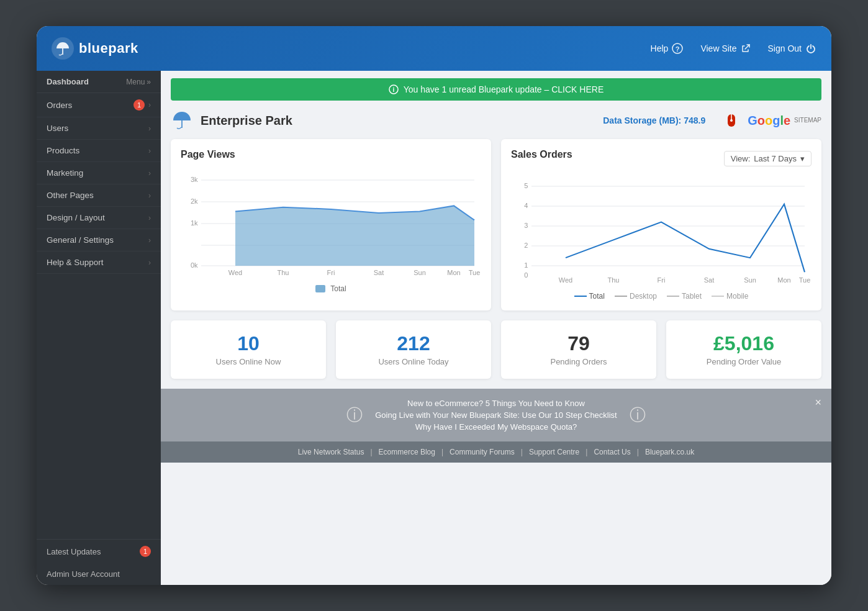 The height and width of the screenshot is (611, 868). I want to click on sign-out-button: Sign Out, so click(792, 48).